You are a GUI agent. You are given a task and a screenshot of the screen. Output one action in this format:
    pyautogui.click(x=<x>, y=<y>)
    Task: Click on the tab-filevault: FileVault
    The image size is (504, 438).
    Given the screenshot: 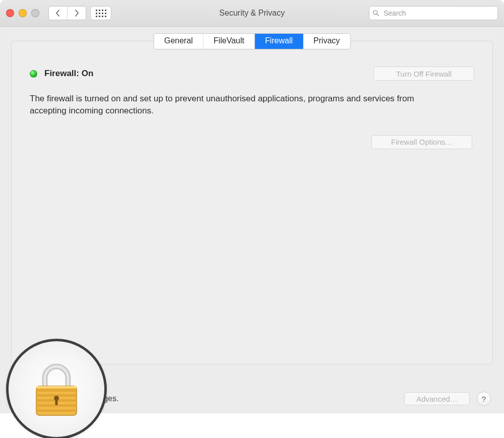 What is the action you would take?
    pyautogui.click(x=229, y=41)
    